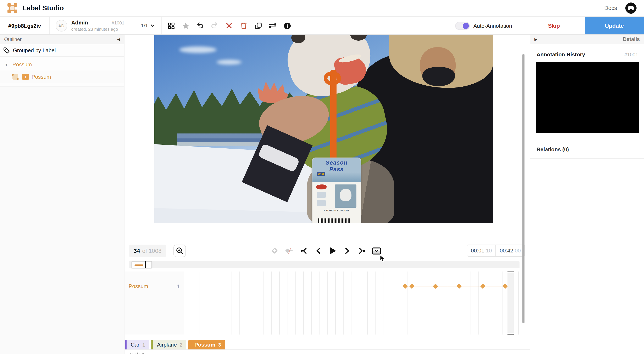  I want to click on tree-group-possum: ▼ Possum, so click(62, 64).